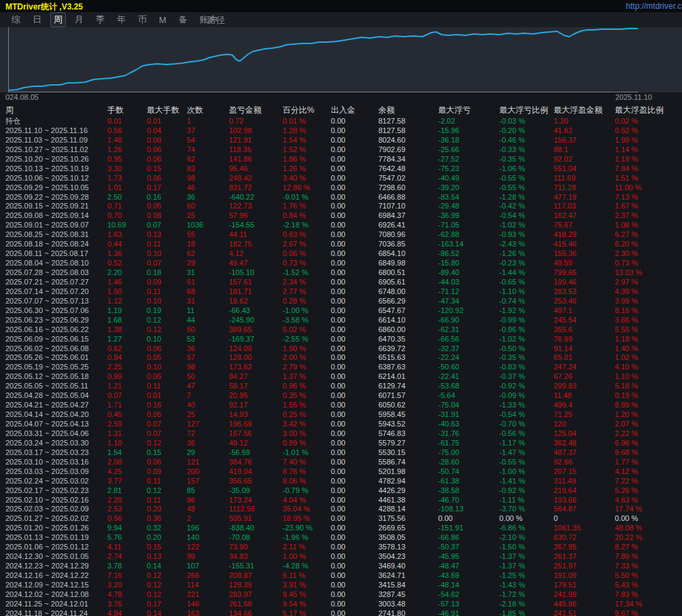 The height and width of the screenshot is (616, 682). Describe the element at coordinates (167, 206) in the screenshot. I see `value-cell-1: 0.05` at that location.